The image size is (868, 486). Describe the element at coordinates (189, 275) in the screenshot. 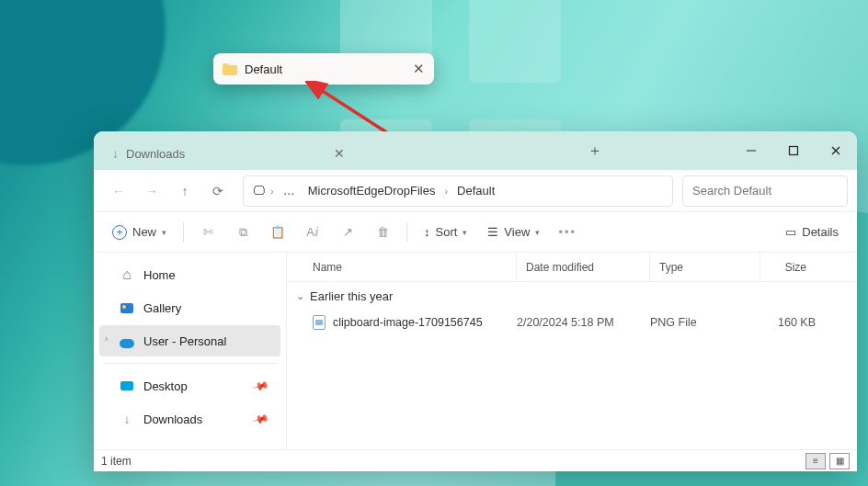

I see `sidebar-item-home: Home` at that location.